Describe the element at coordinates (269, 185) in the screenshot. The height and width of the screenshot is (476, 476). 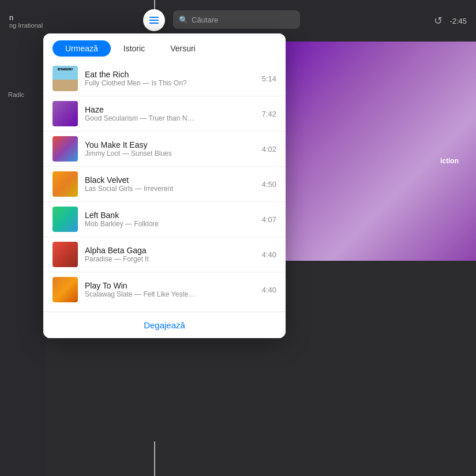
I see `song-duration: 4:50` at that location.